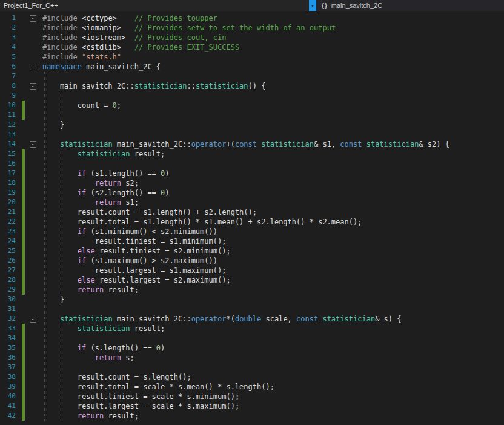 Image resolution: width=504 pixels, height=425 pixels. Describe the element at coordinates (154, 5) in the screenshot. I see `document-tab: Project1_For_C++` at that location.